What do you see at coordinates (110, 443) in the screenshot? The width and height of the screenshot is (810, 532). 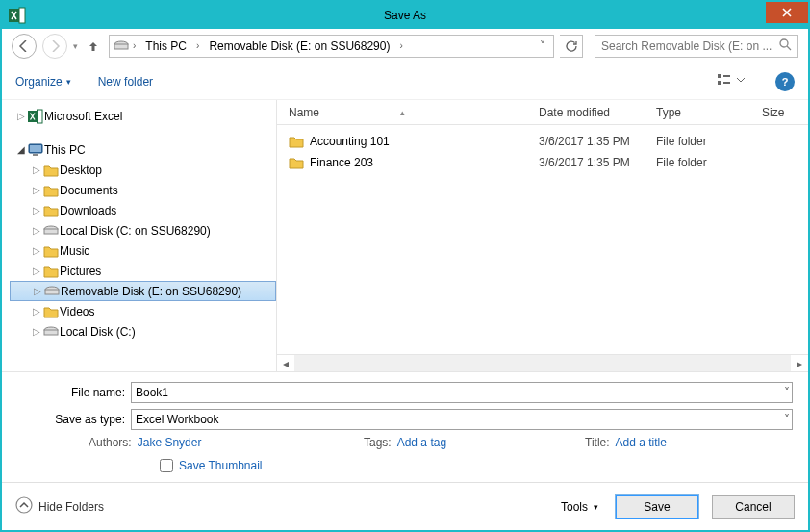 I see `authors-label: Authors:` at bounding box center [110, 443].